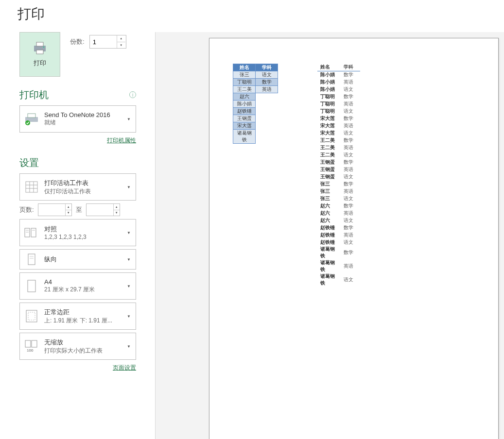 This screenshot has height=439, width=504. I want to click on printer-properties-link: 打印机属性, so click(122, 141).